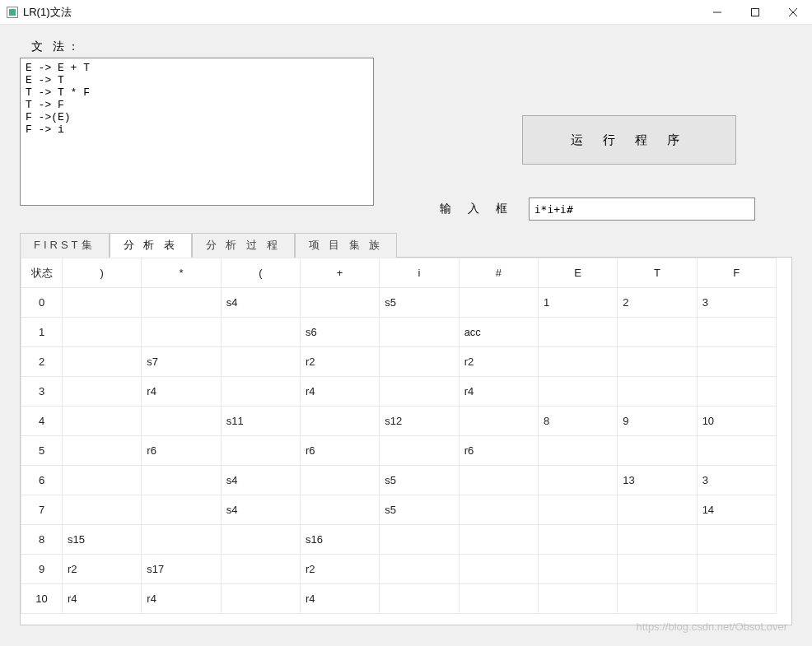 This screenshot has width=812, height=646. What do you see at coordinates (419, 421) in the screenshot?
I see `table-cell: s12` at bounding box center [419, 421].